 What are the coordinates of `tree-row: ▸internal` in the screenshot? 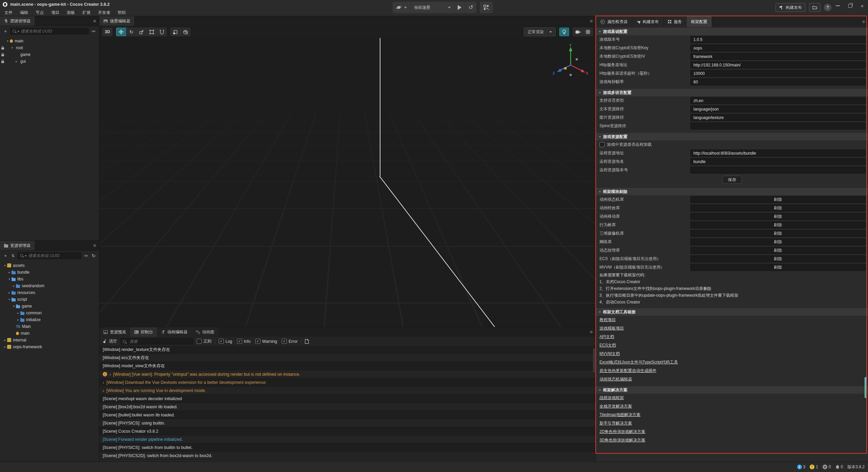 It's located at (50, 340).